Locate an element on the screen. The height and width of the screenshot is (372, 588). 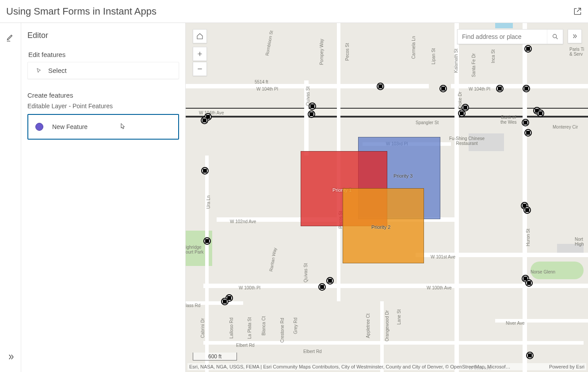
new-feature-template: New Feature is located at coordinates (103, 127).